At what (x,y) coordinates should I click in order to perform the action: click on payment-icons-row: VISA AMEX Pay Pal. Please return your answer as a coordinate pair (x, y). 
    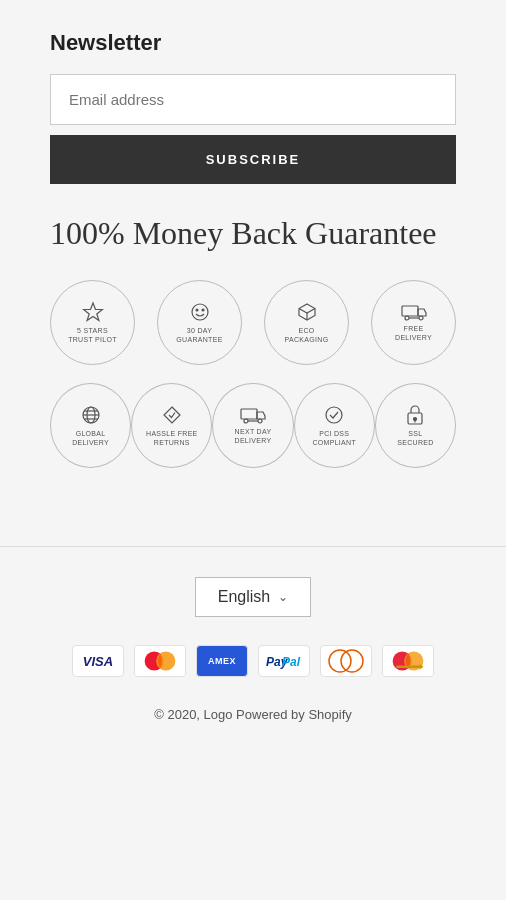
    Looking at the image, I should click on (253, 661).